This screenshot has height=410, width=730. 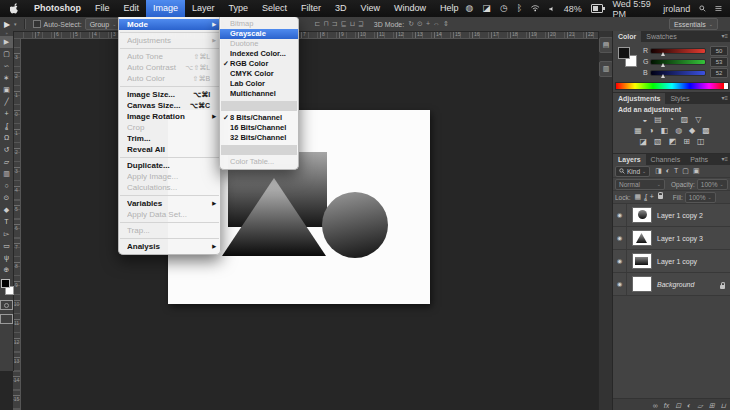 What do you see at coordinates (700, 198) in the screenshot?
I see `fill-field: 100%⌄` at bounding box center [700, 198].